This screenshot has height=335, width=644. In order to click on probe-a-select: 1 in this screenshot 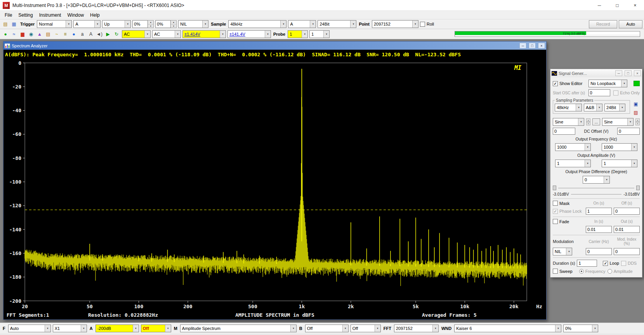, I will do `click(298, 34)`.